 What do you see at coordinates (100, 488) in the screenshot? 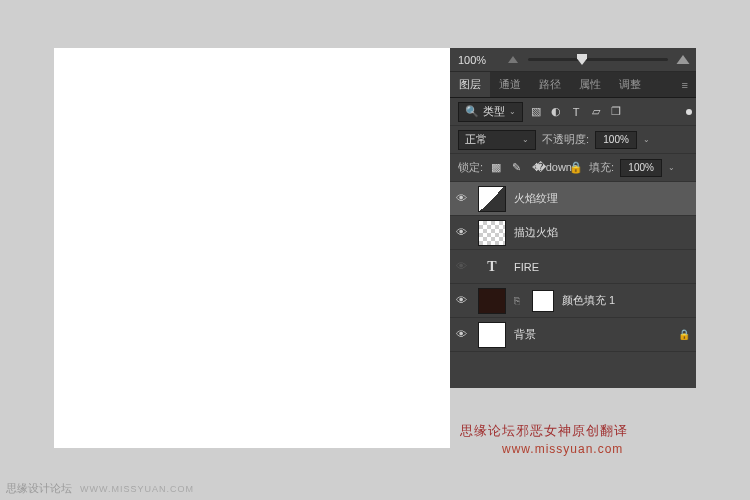
I see `page-footer: 思缘设计论坛 WWW.MISSYUAN.COM` at bounding box center [100, 488].